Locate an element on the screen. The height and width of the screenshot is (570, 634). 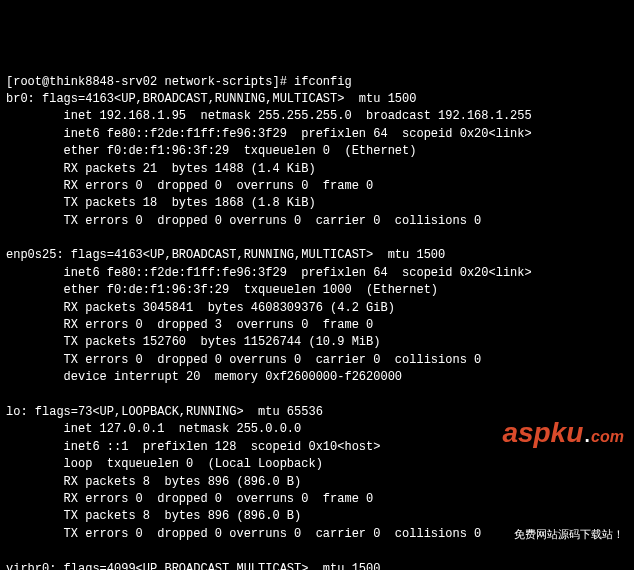
watermark: aspku.com 免费网站源码下载站！ is located at coordinates (548, 448).